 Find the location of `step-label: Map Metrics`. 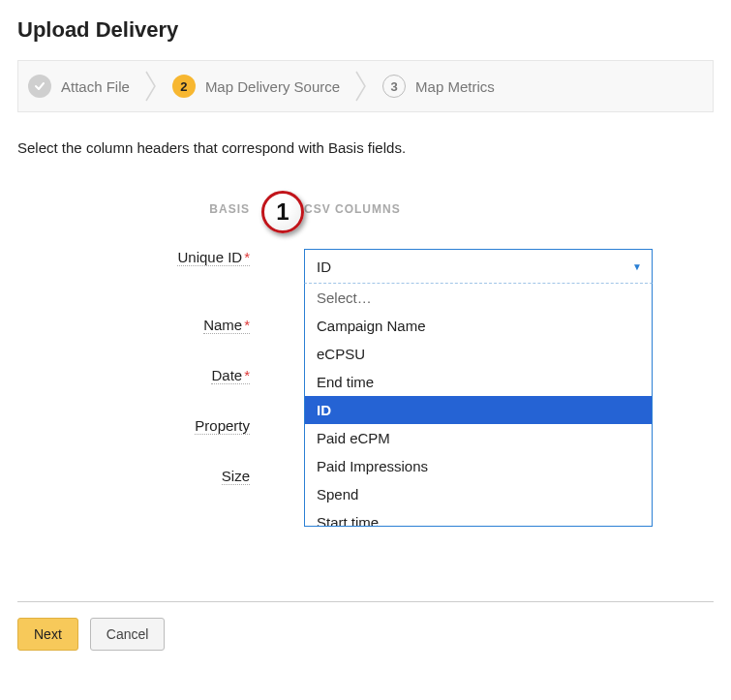

step-label: Map Metrics is located at coordinates (455, 87).